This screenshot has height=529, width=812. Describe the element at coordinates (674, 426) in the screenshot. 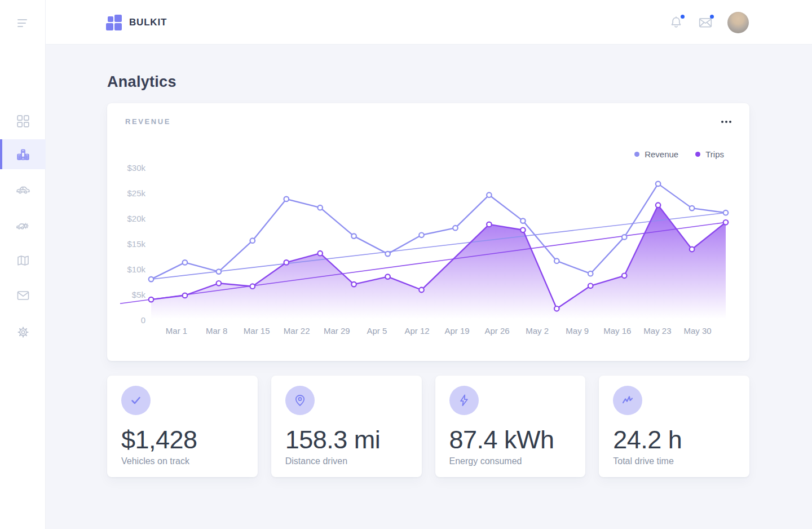

I see `stat-card-drive-time: 24.2 h Total drive time` at that location.